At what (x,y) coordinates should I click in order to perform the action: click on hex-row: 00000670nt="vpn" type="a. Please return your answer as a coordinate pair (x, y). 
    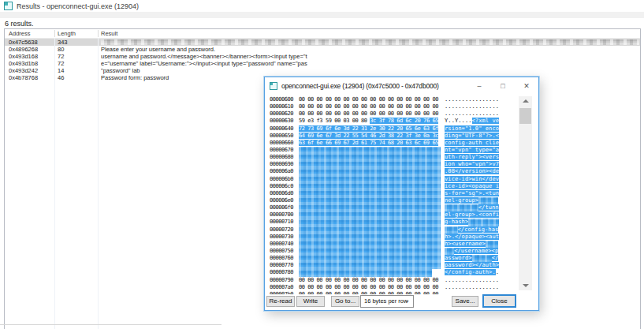
    Looking at the image, I should click on (388, 150).